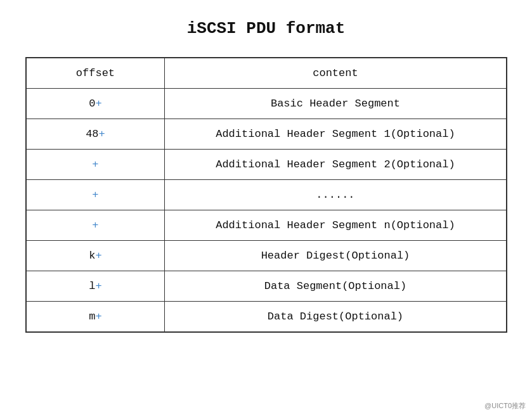 This screenshot has width=532, height=417. What do you see at coordinates (336, 165) in the screenshot?
I see `content-cell-2: Additional Header Segment 2(Optional)` at bounding box center [336, 165].